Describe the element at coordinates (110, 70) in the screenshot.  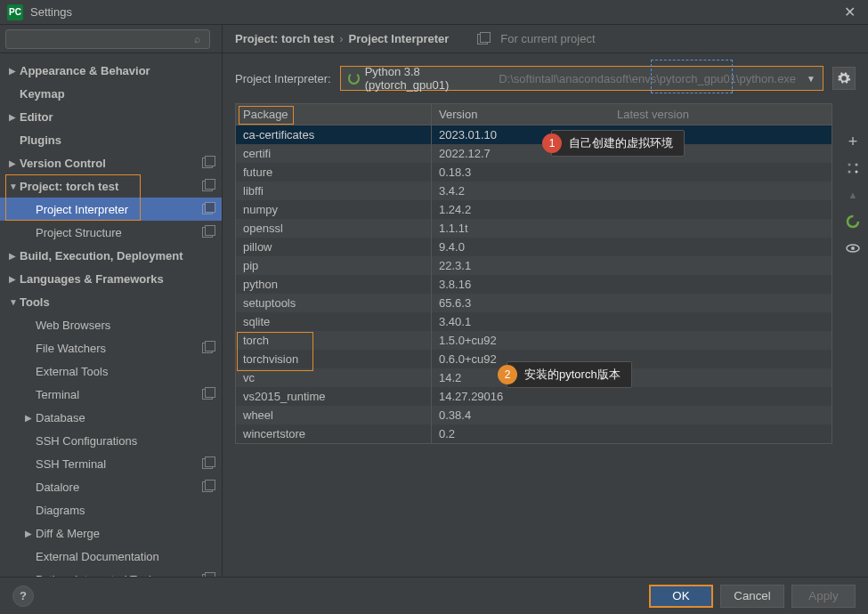
I see `sidebar-item-appearance-behavior: ▶Appearance & Behavior` at that location.